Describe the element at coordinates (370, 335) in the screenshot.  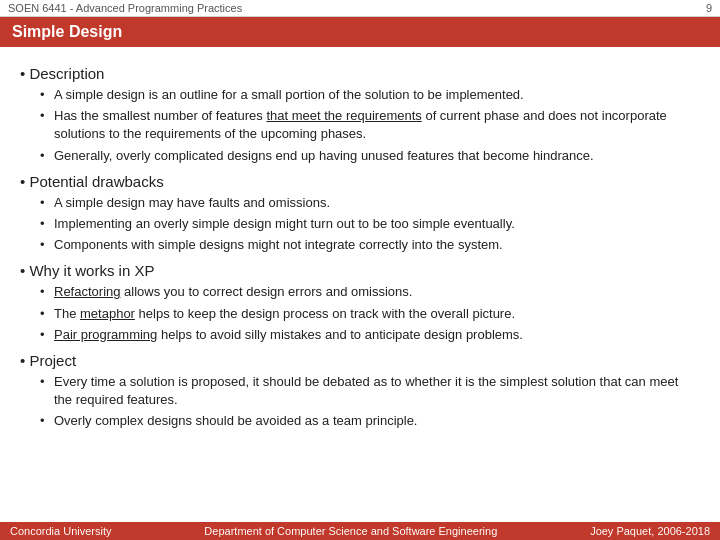
I see `list-item: Pair programming helps to avoid silly mi…` at that location.